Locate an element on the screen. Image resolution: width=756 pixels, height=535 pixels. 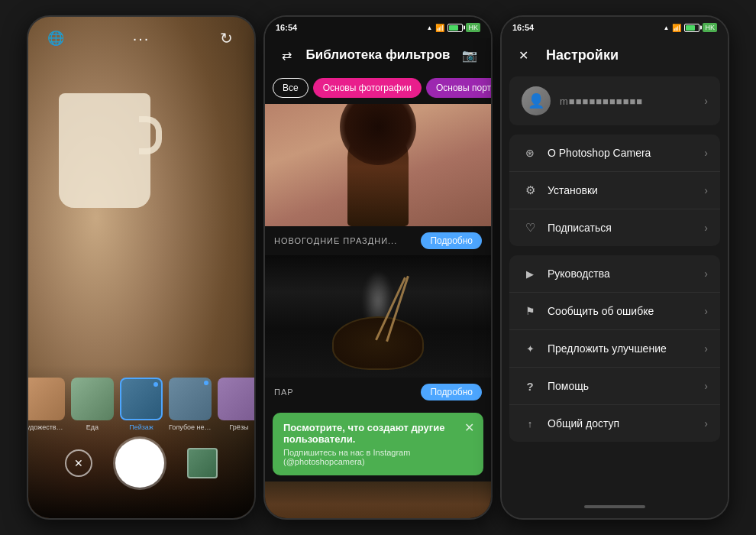
peek-next-image is located at coordinates (378, 500).